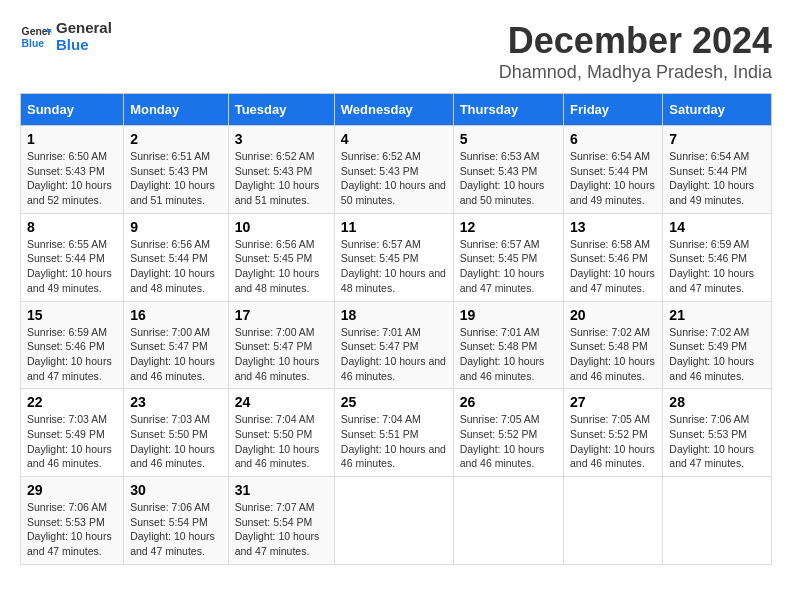  Describe the element at coordinates (72, 433) in the screenshot. I see `calendar-cell: 22Sunrise: 7:03 AMSunset: 5:49 PMDayligh…` at that location.